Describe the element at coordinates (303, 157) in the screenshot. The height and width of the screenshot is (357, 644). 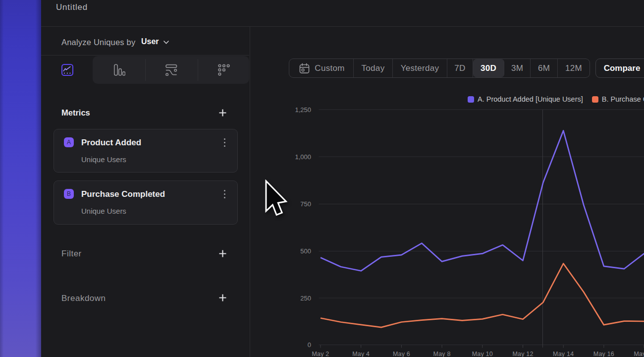
I see `svg-text: 1,000` at that location.